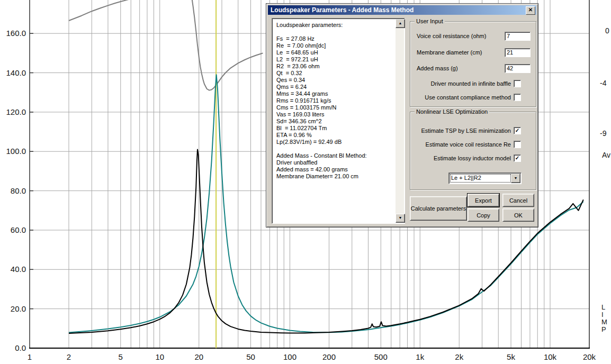 Image resolution: width=611 pixels, height=364 pixels. What do you see at coordinates (199, 357) in the screenshot?
I see `x-tick-label: 20` at bounding box center [199, 357].